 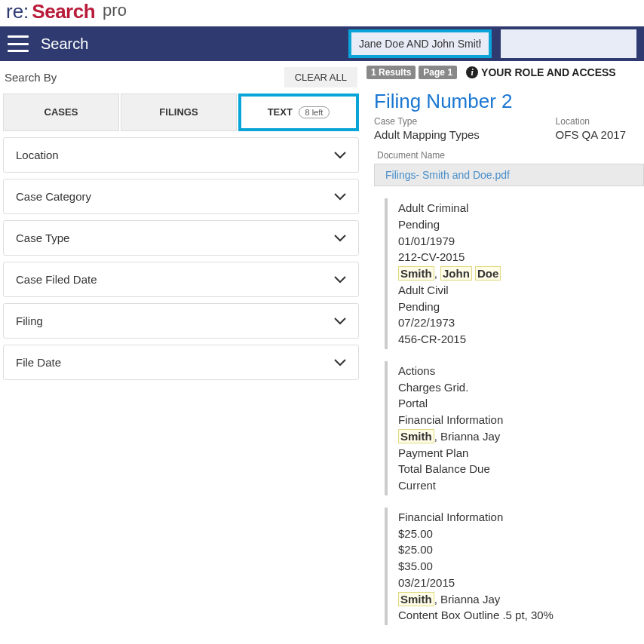 I want to click on filter-filing: Filing, so click(x=181, y=321).